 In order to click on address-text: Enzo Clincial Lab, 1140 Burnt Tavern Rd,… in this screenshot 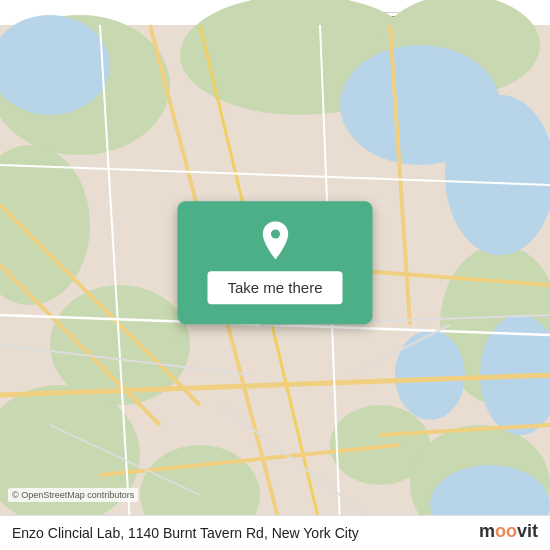, I will do `click(186, 533)`.